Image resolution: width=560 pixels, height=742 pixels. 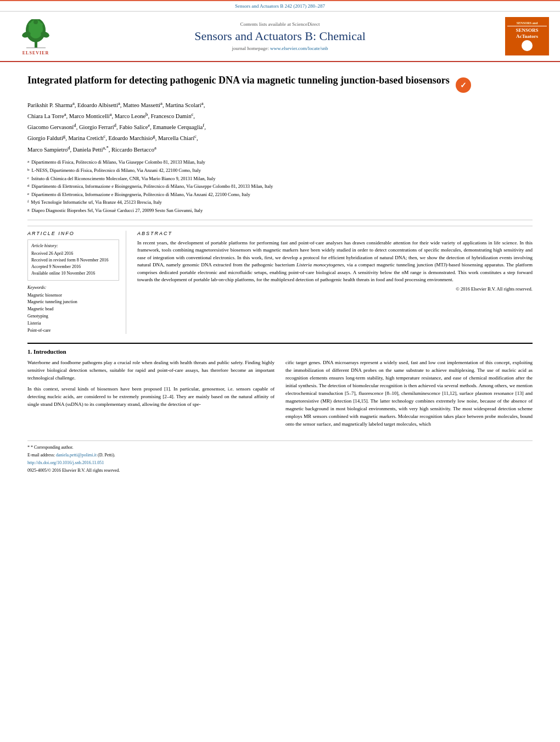 What do you see at coordinates (463, 85) in the screenshot?
I see `crossmark-icon: ✓` at bounding box center [463, 85].